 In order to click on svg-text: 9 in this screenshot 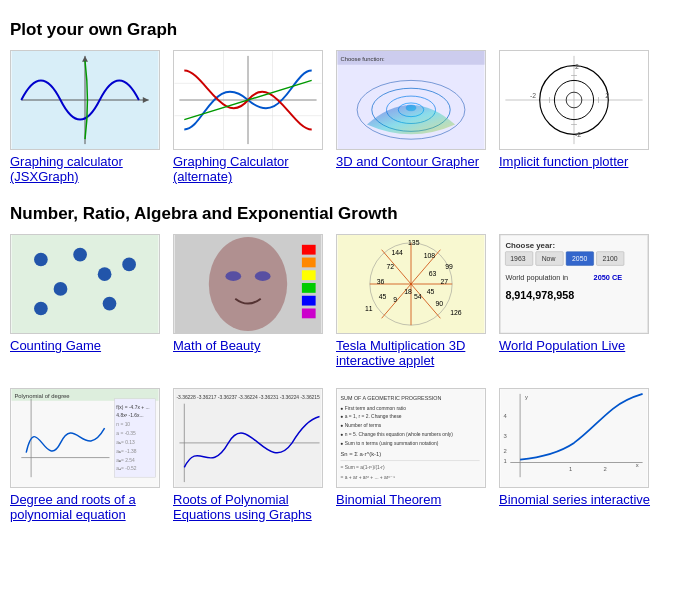, I will do `click(395, 300)`.